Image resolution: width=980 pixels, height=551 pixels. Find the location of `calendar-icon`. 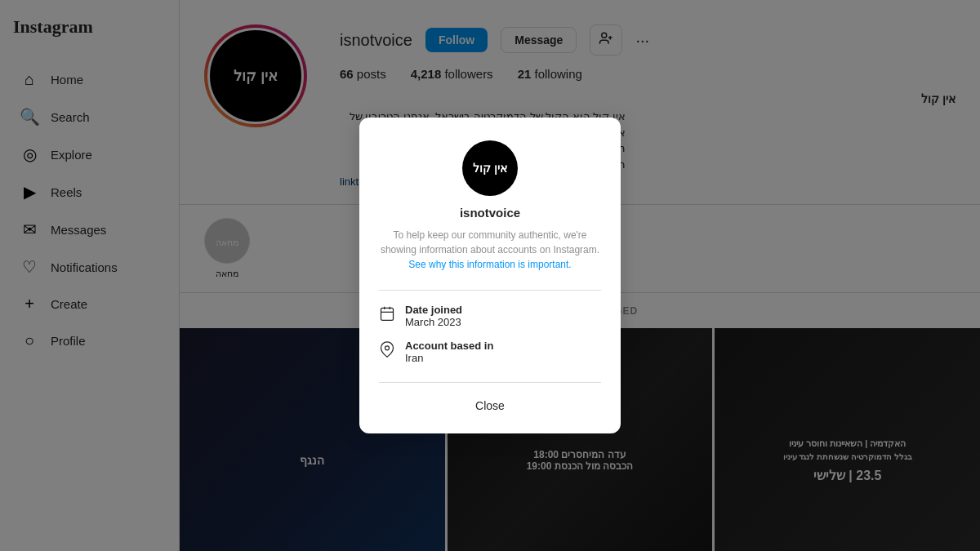

calendar-icon is located at coordinates (387, 315).